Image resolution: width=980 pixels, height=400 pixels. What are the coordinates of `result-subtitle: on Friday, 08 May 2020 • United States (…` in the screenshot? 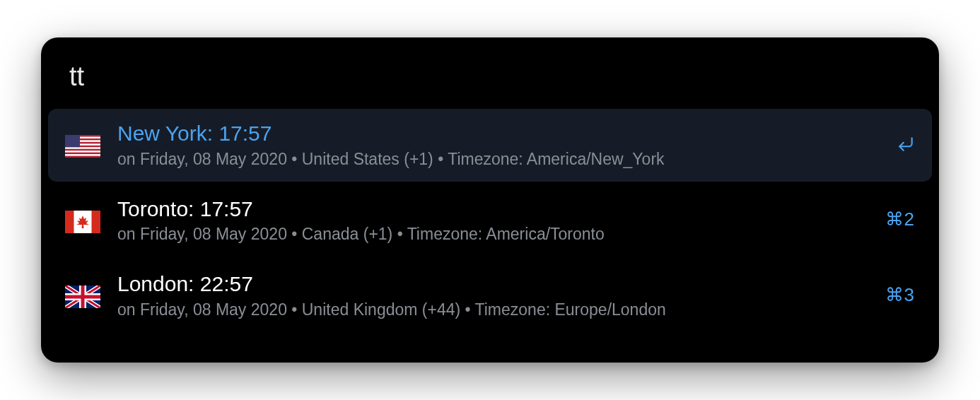 It's located at (500, 160).